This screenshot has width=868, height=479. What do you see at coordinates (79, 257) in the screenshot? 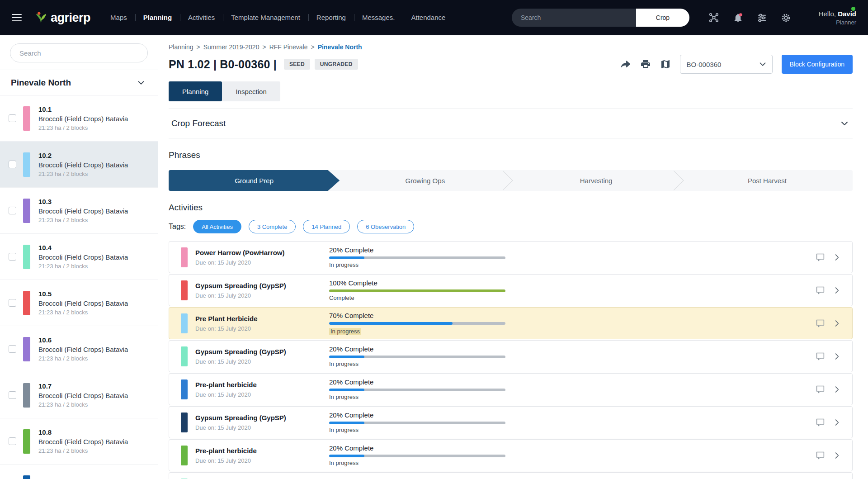
I see `sidebar-block-item: 10.4Broccoli (Field Crops) Batavia21:23 …` at bounding box center [79, 257].